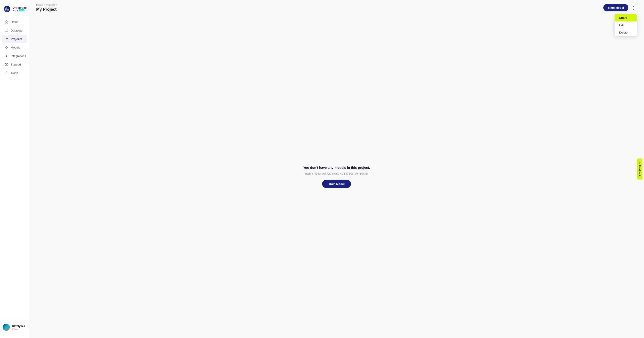  Describe the element at coordinates (14, 64) in the screenshot. I see `sidebar-item-support: Support` at that location.